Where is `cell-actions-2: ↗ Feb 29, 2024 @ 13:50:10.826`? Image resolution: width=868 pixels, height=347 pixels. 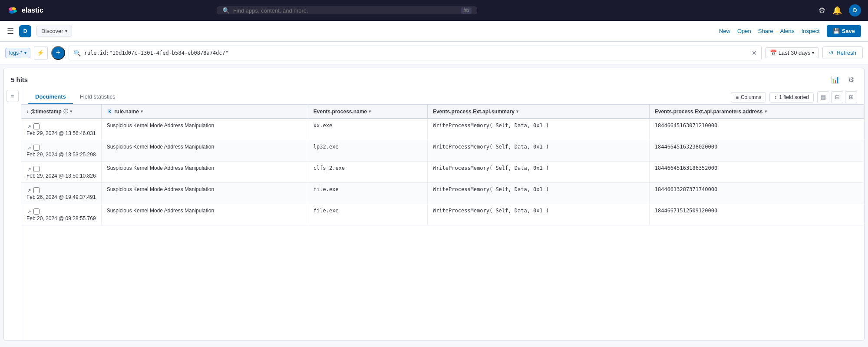 cell-actions-2: ↗ Feb 29, 2024 @ 13:50:10.826 is located at coordinates (61, 172).